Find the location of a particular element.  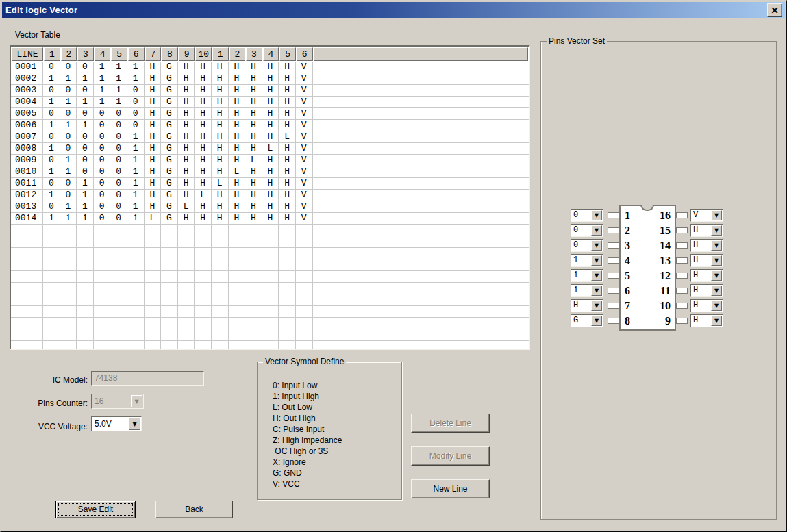

pin-13-combobox: H▼ is located at coordinates (707, 260).